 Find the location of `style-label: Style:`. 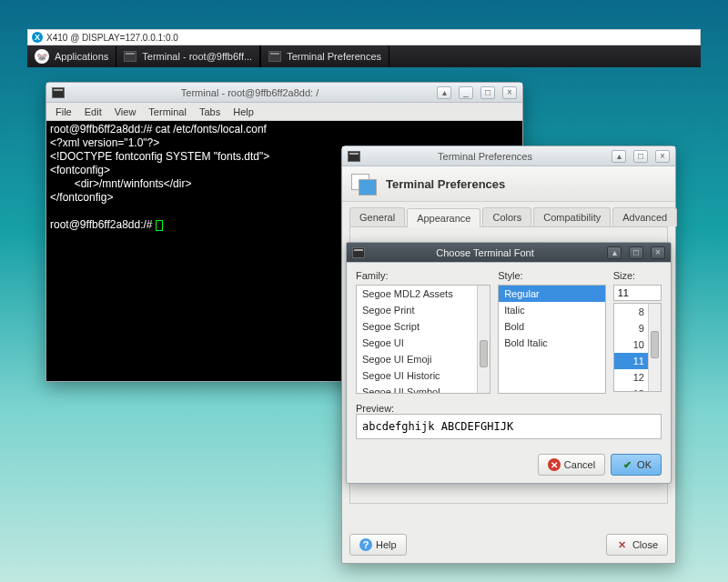

style-label: Style: is located at coordinates (551, 276).